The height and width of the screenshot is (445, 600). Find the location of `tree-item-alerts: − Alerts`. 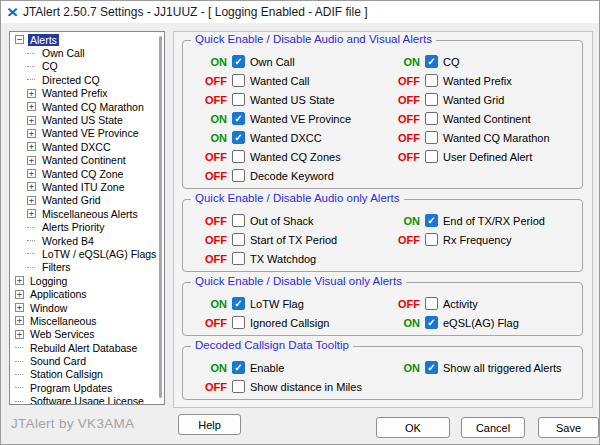

tree-item-alerts: − Alerts is located at coordinates (87, 40).